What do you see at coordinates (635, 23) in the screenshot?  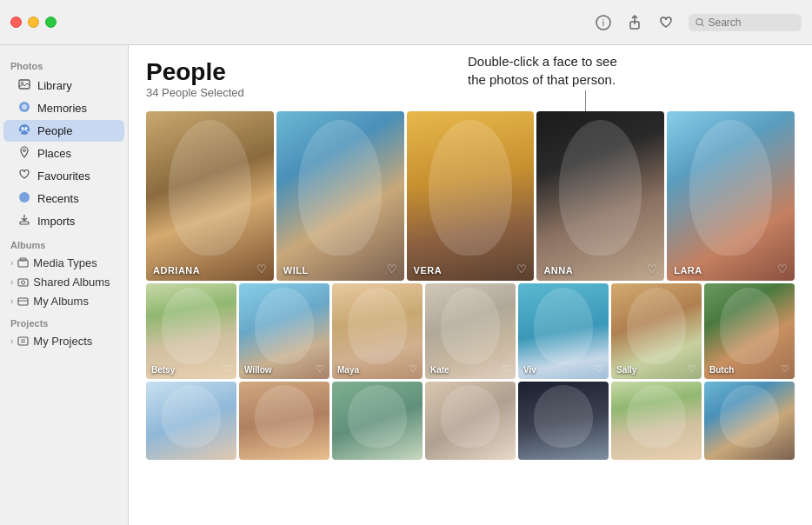 I see `share-button` at bounding box center [635, 23].